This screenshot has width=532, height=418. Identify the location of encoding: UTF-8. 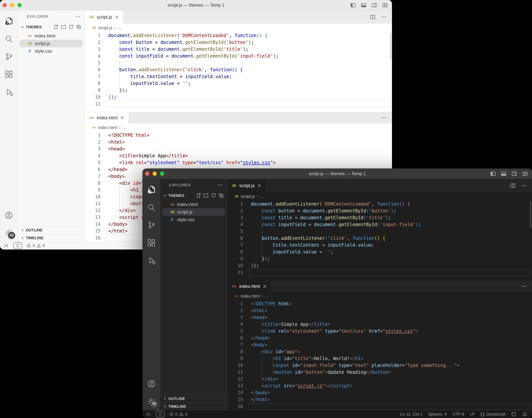
(458, 414).